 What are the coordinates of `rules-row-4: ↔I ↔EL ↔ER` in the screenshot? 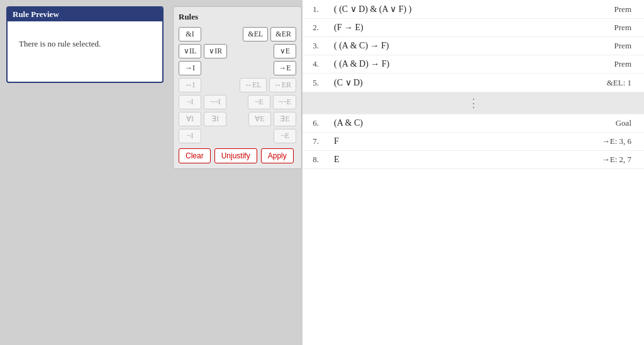 It's located at (238, 85).